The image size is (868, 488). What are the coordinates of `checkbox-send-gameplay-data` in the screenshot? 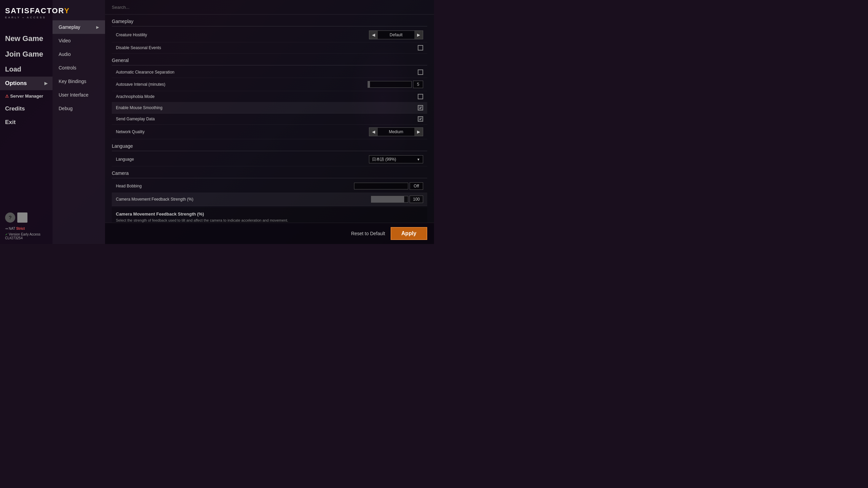 It's located at (420, 119).